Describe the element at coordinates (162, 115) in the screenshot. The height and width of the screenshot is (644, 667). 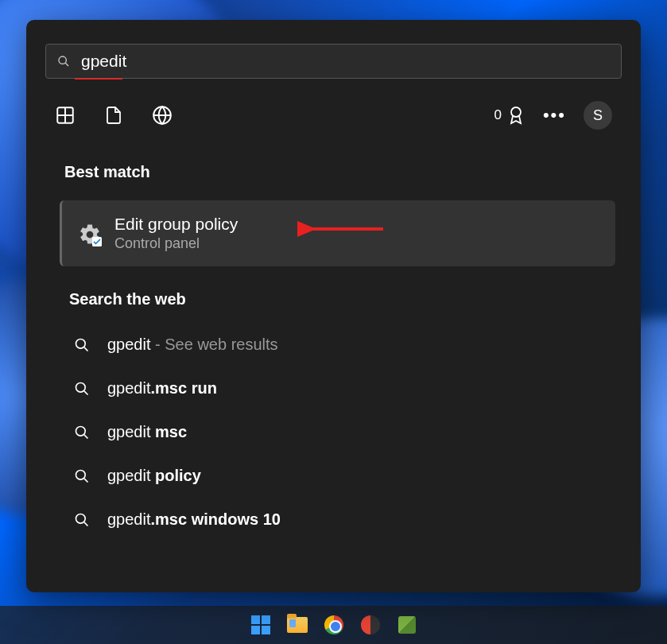
I see `web-filter-icon` at that location.